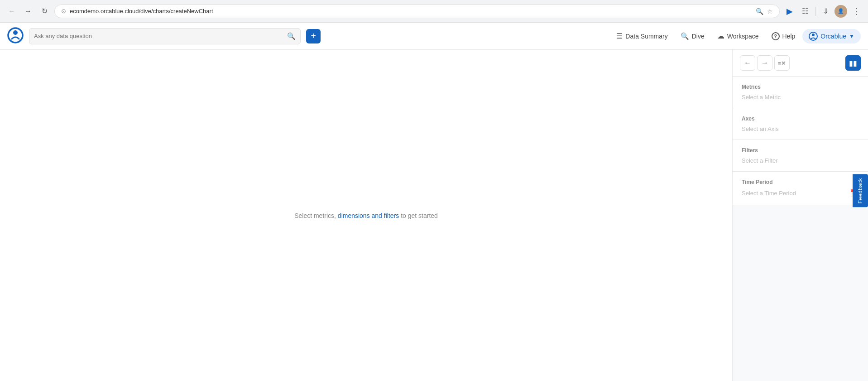 Image resolution: width=868 pixels, height=381 pixels. I want to click on panel-back-icon: ←, so click(748, 63).